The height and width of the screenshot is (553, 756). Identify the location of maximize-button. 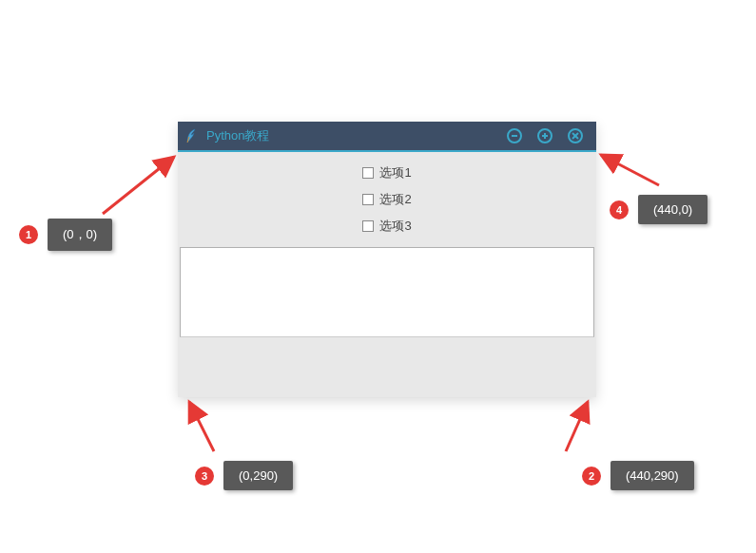
(545, 136).